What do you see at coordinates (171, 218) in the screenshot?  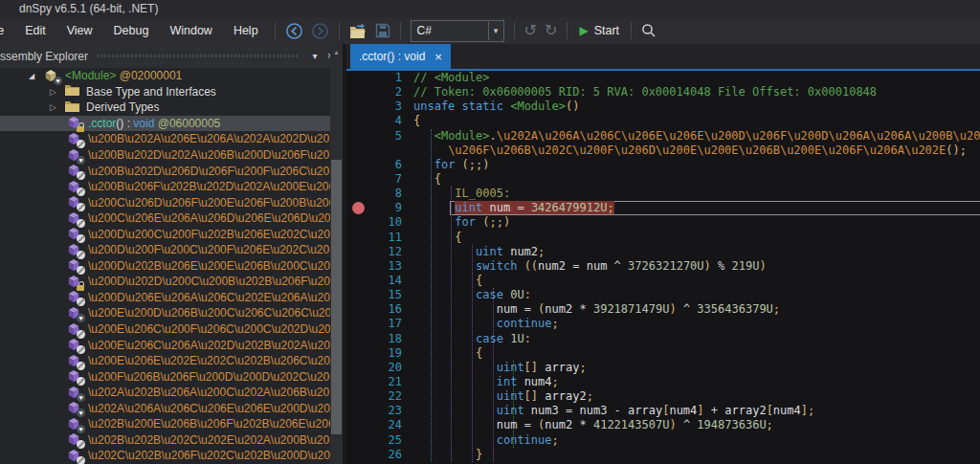 I see `tree-item-method: \u200C\u206E\u206A\u206D\u206E\u206D\u20` at bounding box center [171, 218].